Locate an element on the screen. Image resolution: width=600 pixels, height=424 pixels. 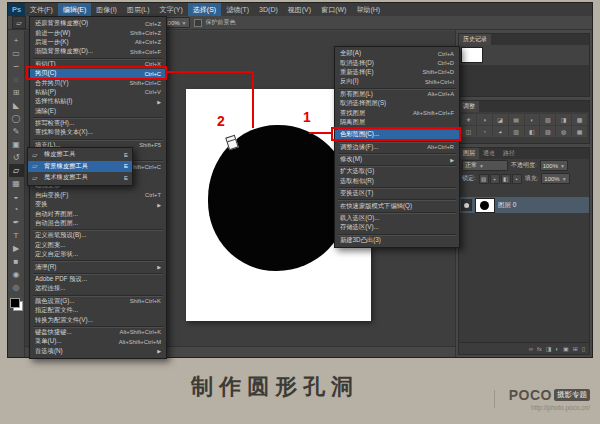
menu-item: Adobe PDF 预设... is located at coordinates (98, 280).